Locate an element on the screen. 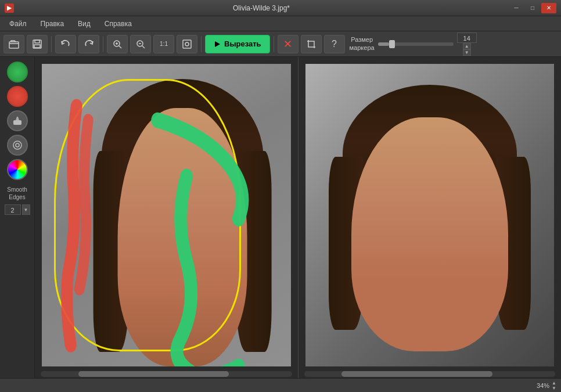 This screenshot has height=392, width=561. window-title: Olivia-Wilde 3.jpg* is located at coordinates (261, 8).